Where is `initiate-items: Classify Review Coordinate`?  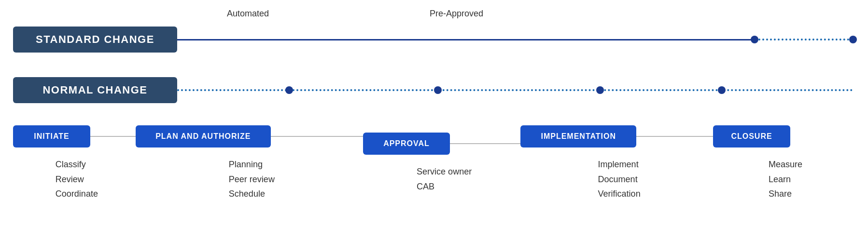
initiate-items: Classify Review Coordinate is located at coordinates (74, 179).